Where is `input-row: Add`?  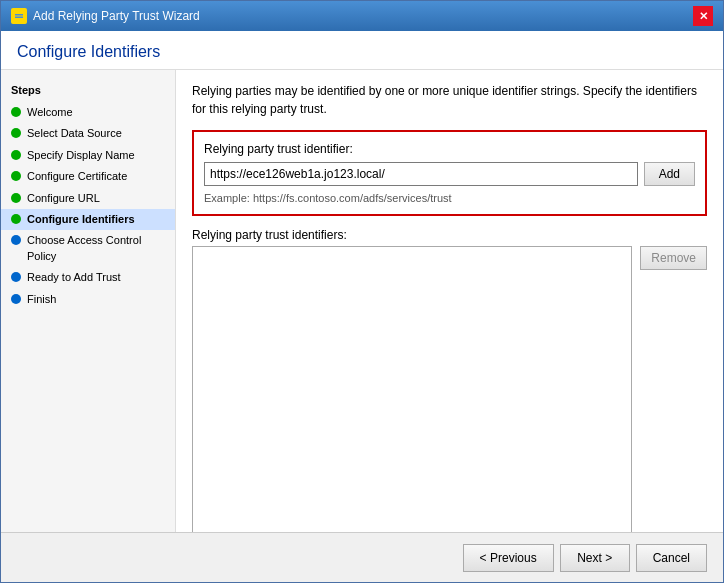
input-row: Add is located at coordinates (450, 174).